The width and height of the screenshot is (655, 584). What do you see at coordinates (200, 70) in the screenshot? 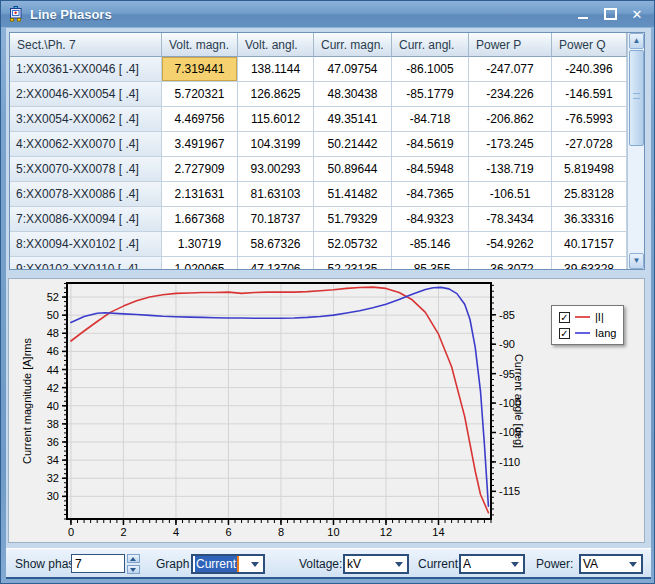
I see `table-cell: 7.319441` at bounding box center [200, 70].